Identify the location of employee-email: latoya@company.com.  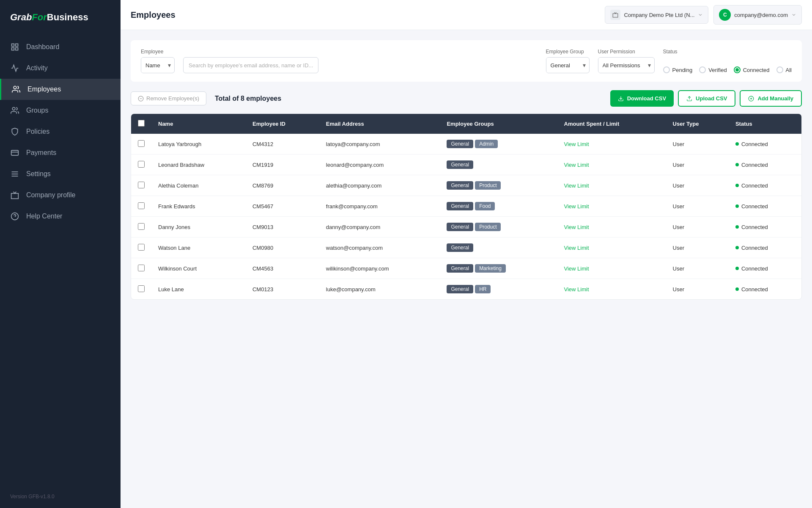
(380, 144).